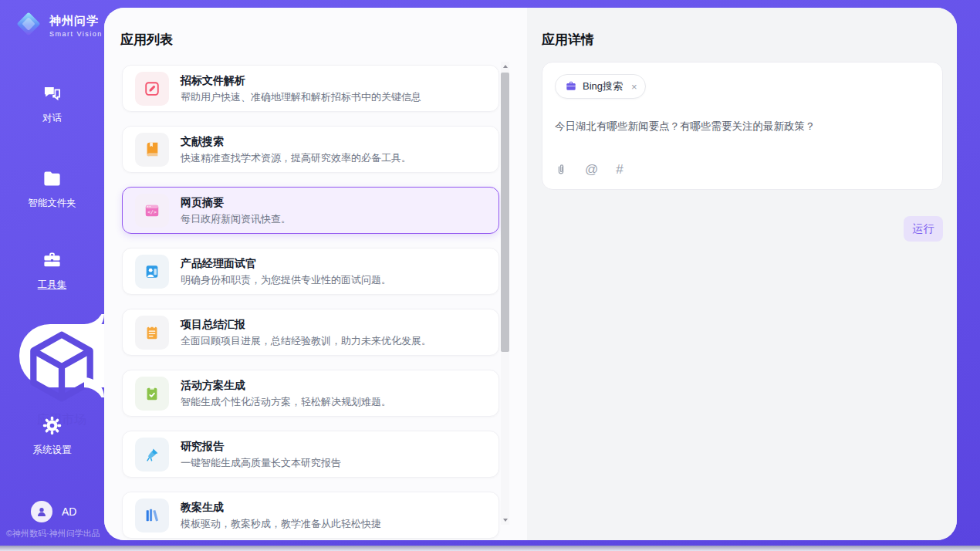 The height and width of the screenshot is (551, 980). What do you see at coordinates (53, 534) in the screenshot?
I see `copyright-footer: ©神州数码·神州问学出品` at bounding box center [53, 534].